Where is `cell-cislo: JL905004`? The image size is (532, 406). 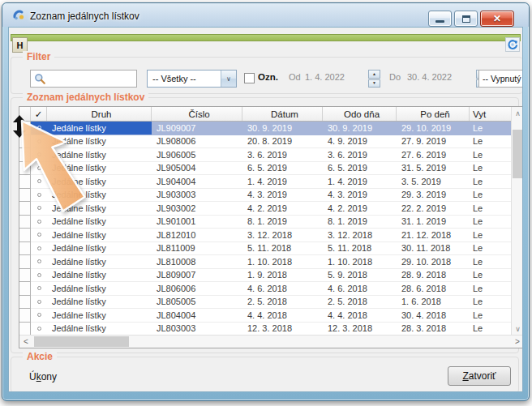
cell-cislo: JL905004 is located at coordinates (197, 169).